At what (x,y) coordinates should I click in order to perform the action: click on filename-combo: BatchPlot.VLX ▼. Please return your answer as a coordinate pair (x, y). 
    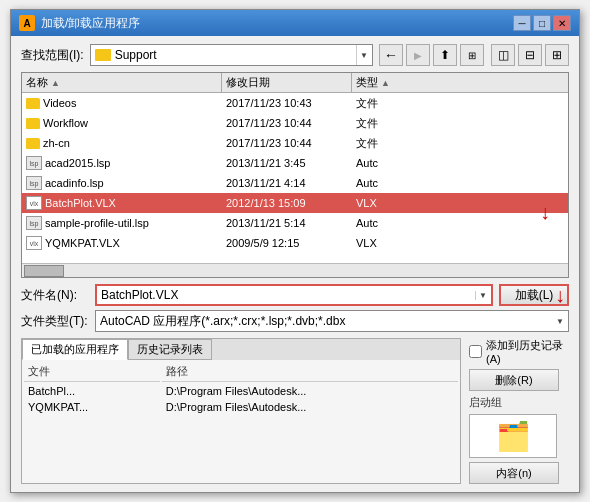
    Looking at the image, I should click on (294, 295).